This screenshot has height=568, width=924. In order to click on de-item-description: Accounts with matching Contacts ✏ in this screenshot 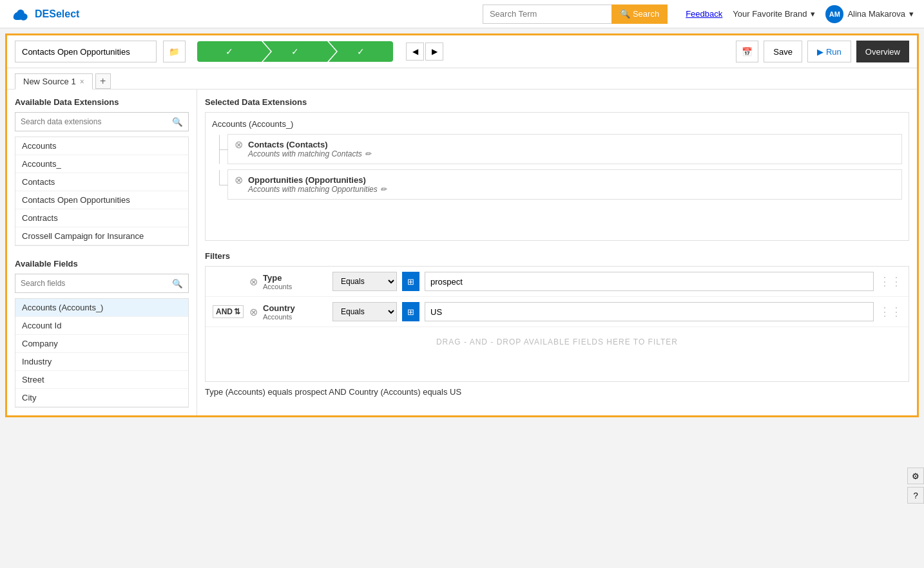, I will do `click(572, 154)`.